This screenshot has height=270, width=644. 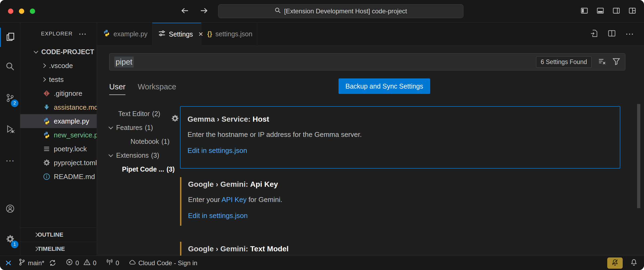 What do you see at coordinates (57, 34) in the screenshot?
I see `sidebar-title: EXPLORER` at bounding box center [57, 34].